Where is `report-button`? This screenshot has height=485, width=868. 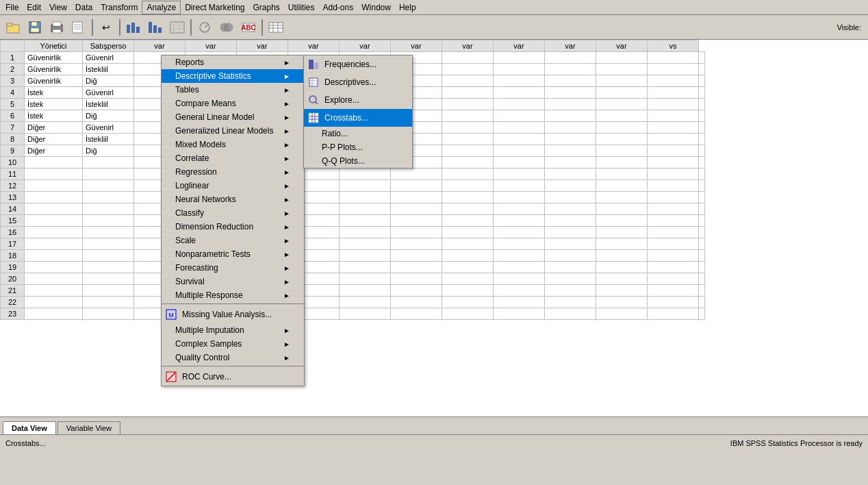
report-button is located at coordinates (79, 27).